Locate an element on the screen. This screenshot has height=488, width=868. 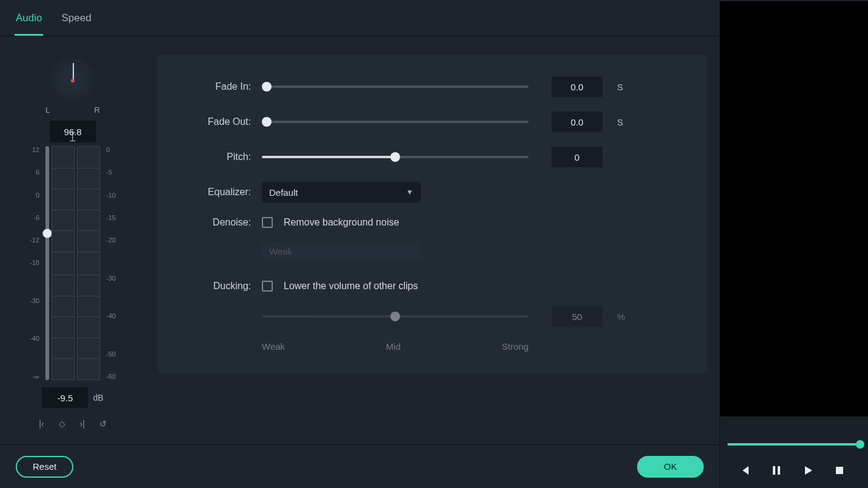
fade-out-handle is located at coordinates (267, 122).